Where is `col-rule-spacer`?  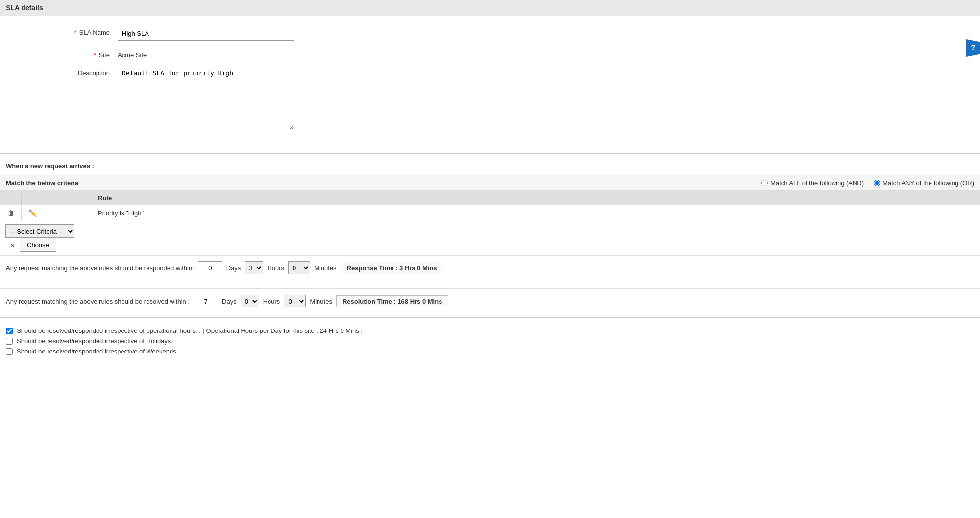
col-rule-spacer is located at coordinates (69, 198).